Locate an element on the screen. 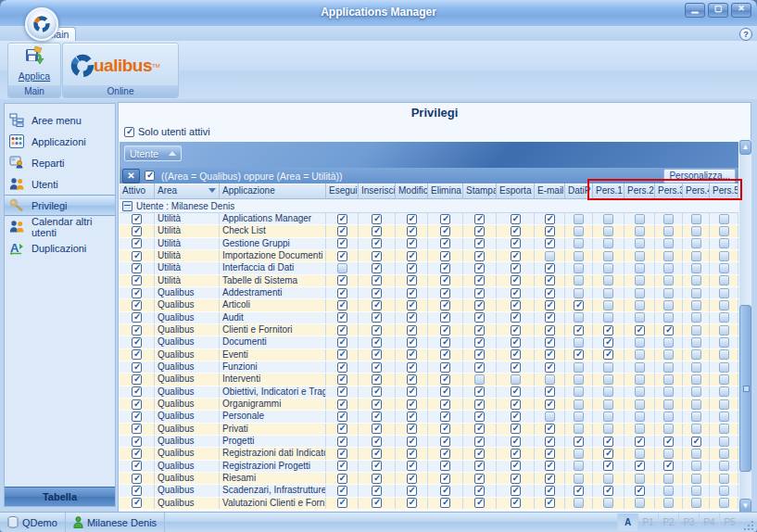 Image resolution: width=757 pixels, height=532 pixels. applica-button: Applica is located at coordinates (34, 65).